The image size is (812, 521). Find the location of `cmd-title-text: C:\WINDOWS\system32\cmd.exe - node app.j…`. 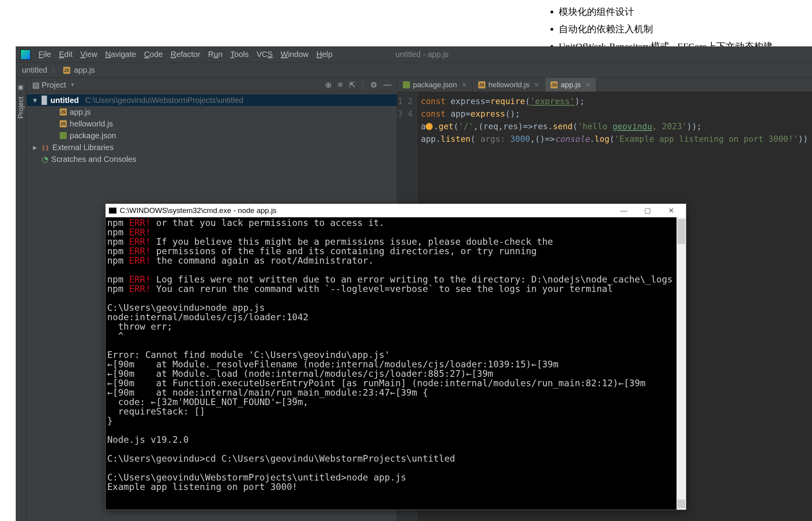

cmd-title-text: C:\WINDOWS\system32\cmd.exe - node app.j… is located at coordinates (198, 211).